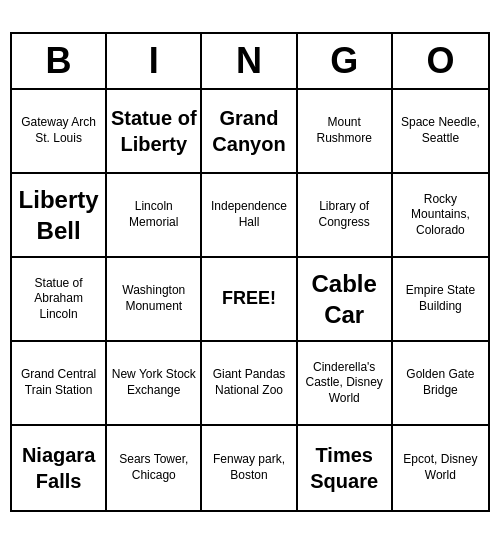 The image size is (500, 544). Describe the element at coordinates (250, 61) in the screenshot. I see `bingo-letter-n: N` at that location.